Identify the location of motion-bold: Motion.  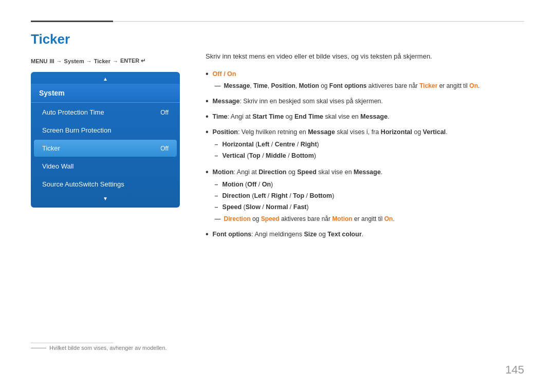
(223, 172).